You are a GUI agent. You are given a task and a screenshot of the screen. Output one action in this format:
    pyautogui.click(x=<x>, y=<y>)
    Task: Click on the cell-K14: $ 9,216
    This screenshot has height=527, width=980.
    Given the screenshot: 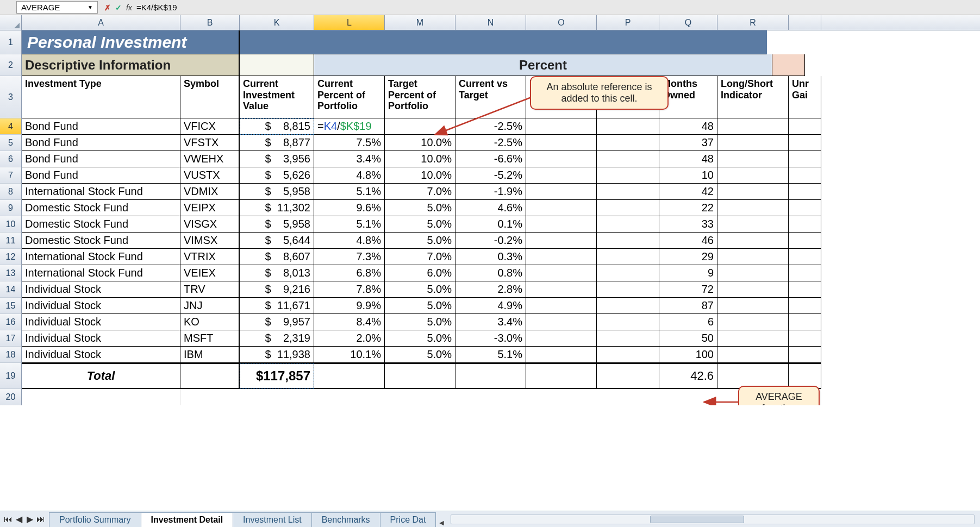 What is the action you would take?
    pyautogui.click(x=277, y=290)
    